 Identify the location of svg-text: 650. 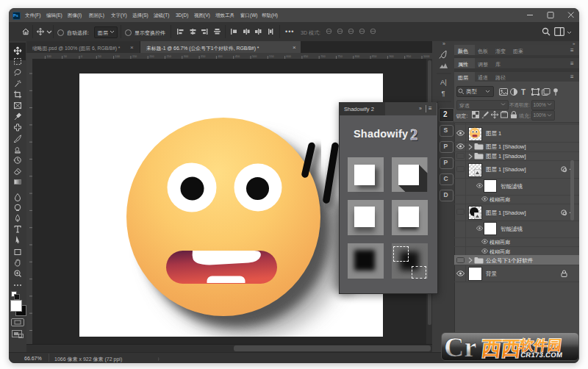
(306, 57).